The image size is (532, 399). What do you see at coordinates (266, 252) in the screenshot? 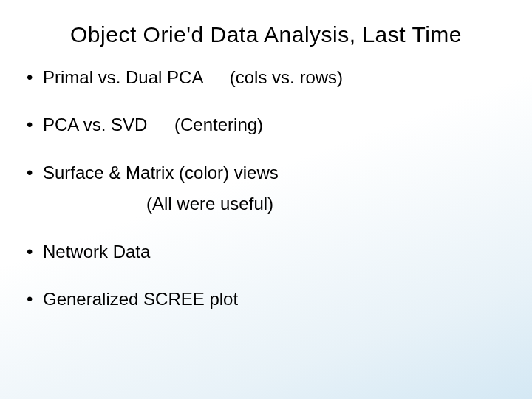
I see `bullet-item-4: Network Data` at bounding box center [266, 252].